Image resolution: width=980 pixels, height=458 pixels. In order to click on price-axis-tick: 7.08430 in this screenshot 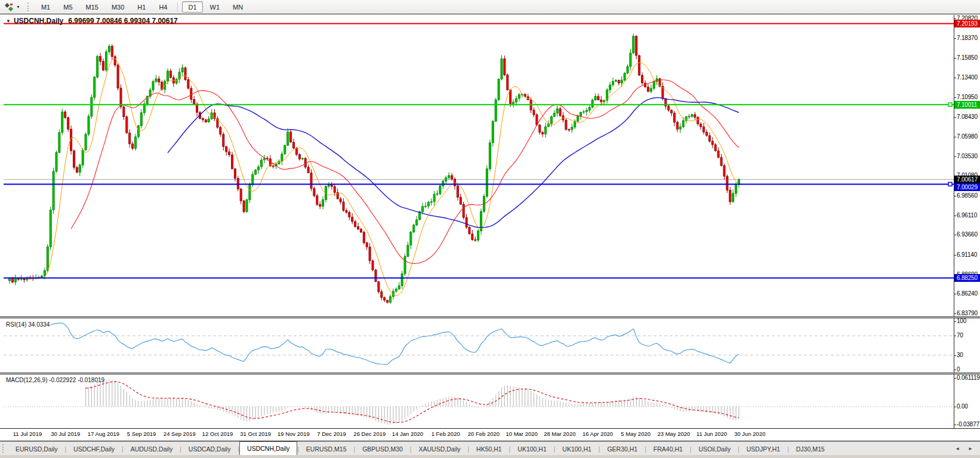, I will do `click(968, 117)`.